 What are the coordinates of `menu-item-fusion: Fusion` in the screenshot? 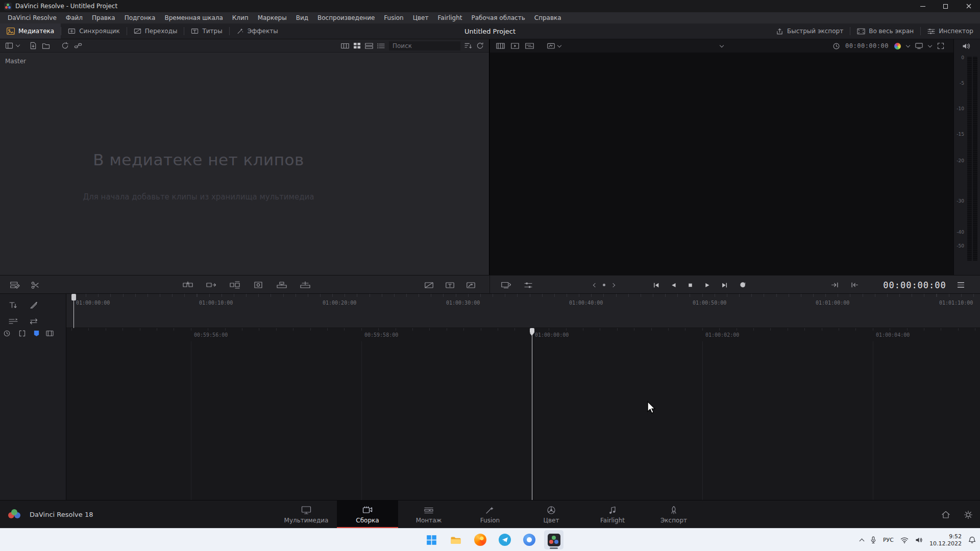 It's located at (394, 18).